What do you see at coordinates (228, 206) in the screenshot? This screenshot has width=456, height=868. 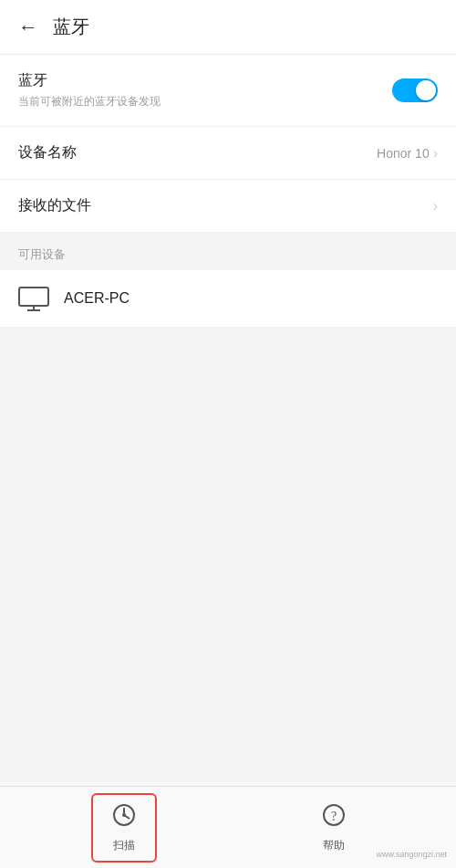 I see `received-files-row: 接收的文件 ›` at bounding box center [228, 206].